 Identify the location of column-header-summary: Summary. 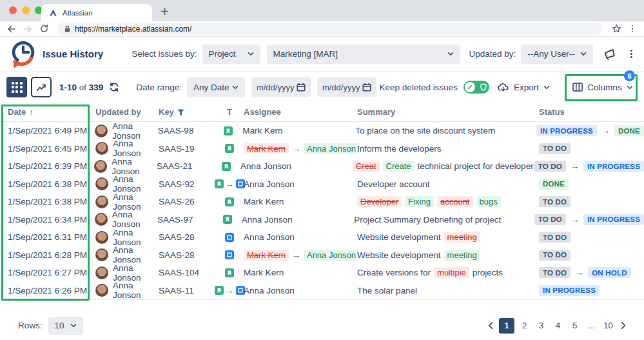
(448, 112).